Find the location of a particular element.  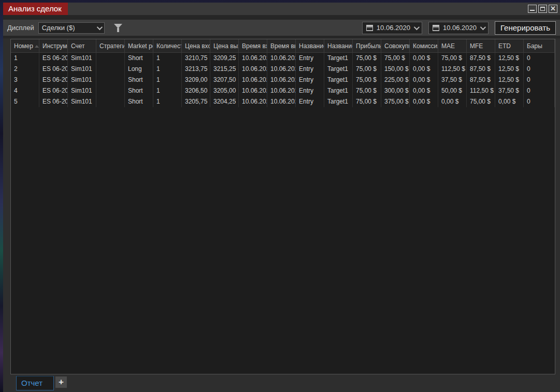

generate-button: Генерировать is located at coordinates (525, 28).